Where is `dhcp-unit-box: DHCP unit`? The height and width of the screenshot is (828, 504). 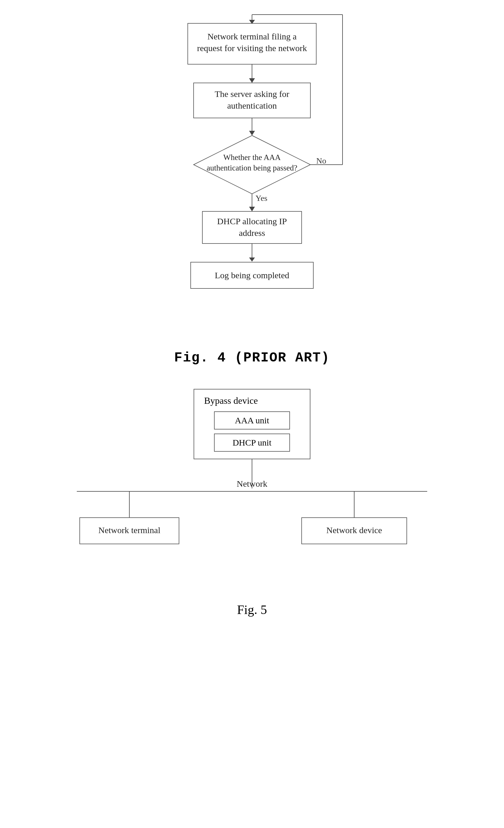 dhcp-unit-box: DHCP unit is located at coordinates (252, 443).